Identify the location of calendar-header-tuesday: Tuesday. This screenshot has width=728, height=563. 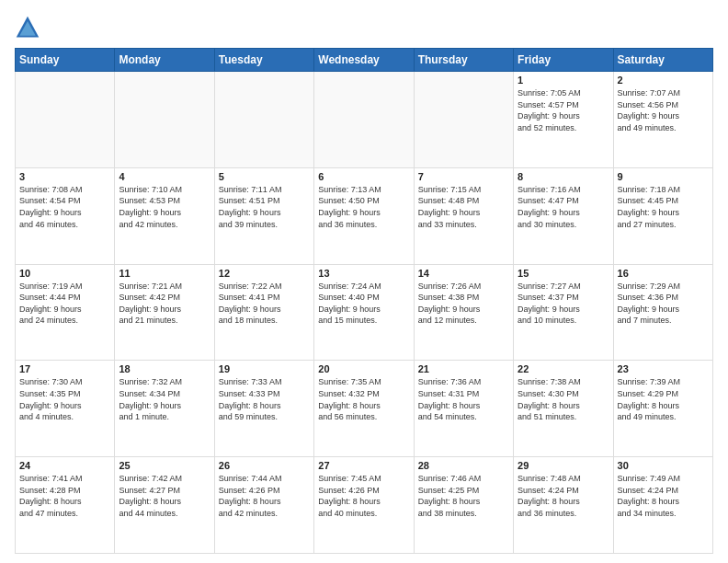
(264, 61).